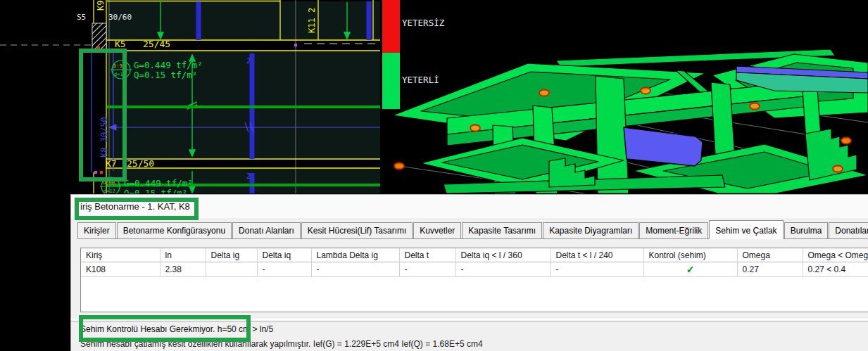  What do you see at coordinates (156, 44) in the screenshot?
I see `label-k5-size: 25/45` at bounding box center [156, 44].